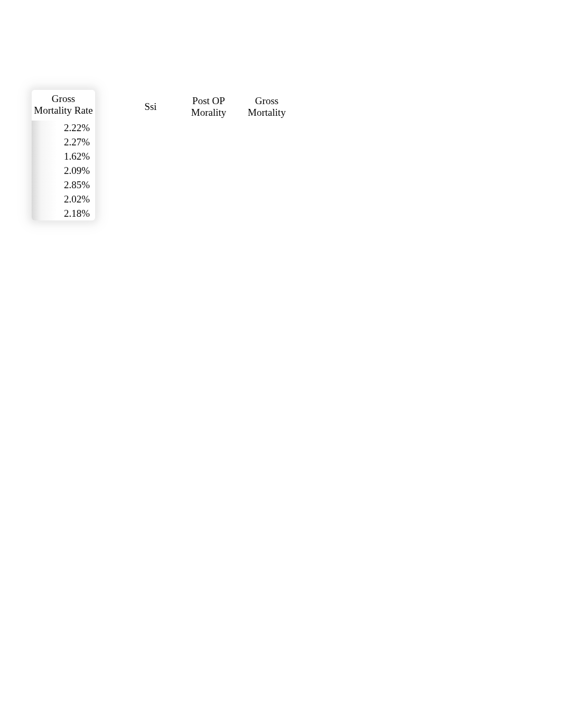 The width and height of the screenshot is (561, 728). What do you see at coordinates (63, 105) in the screenshot?
I see `table-header: Gross Mortality Rate` at bounding box center [63, 105].